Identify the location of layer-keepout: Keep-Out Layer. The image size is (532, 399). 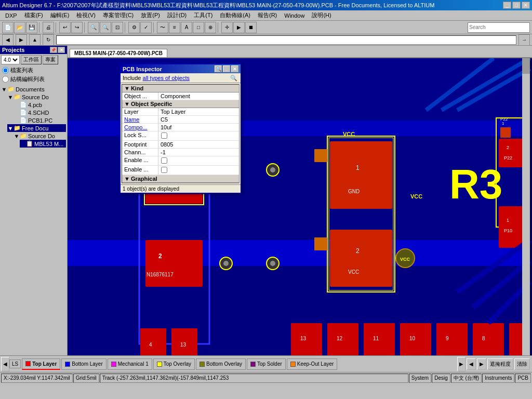
(312, 364).